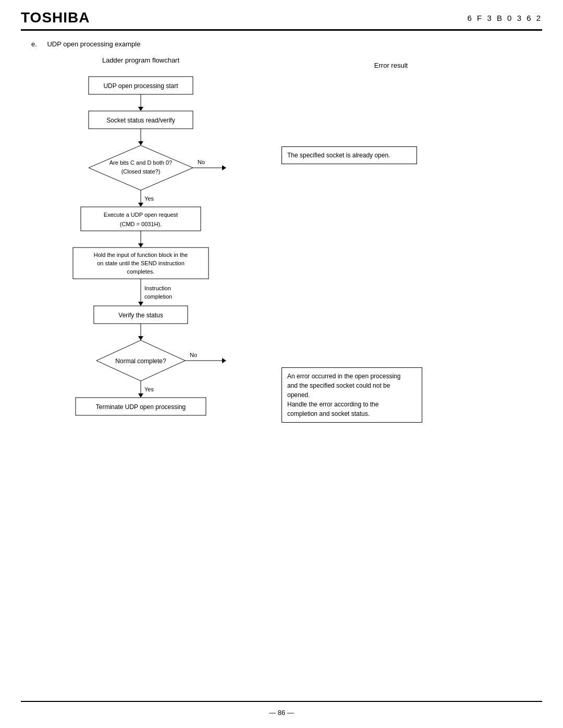  What do you see at coordinates (391, 66) in the screenshot?
I see `error-header: Error result` at bounding box center [391, 66].